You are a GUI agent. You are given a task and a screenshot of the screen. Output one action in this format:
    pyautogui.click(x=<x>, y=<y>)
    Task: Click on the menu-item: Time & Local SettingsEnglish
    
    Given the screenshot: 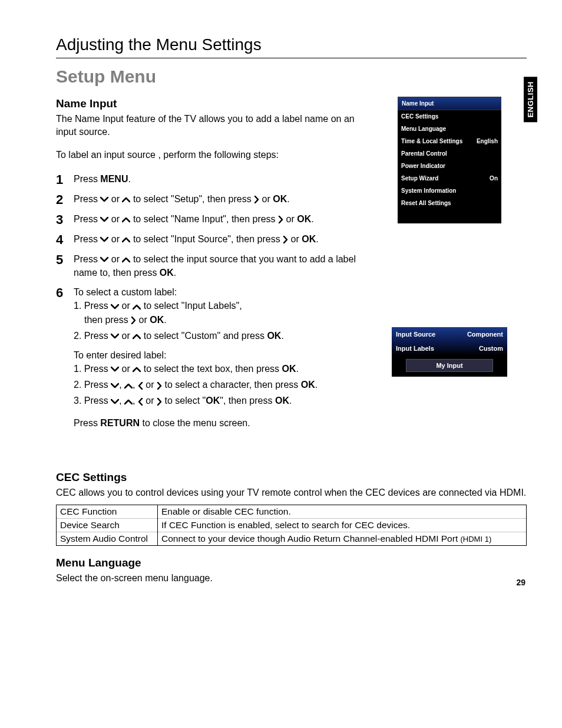 What is the action you would take?
    pyautogui.click(x=449, y=141)
    